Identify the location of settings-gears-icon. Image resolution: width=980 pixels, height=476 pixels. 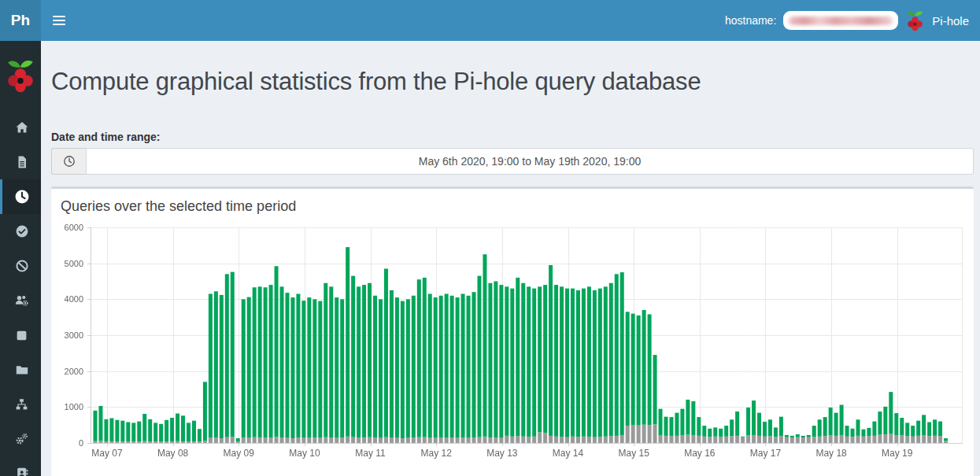
(22, 439).